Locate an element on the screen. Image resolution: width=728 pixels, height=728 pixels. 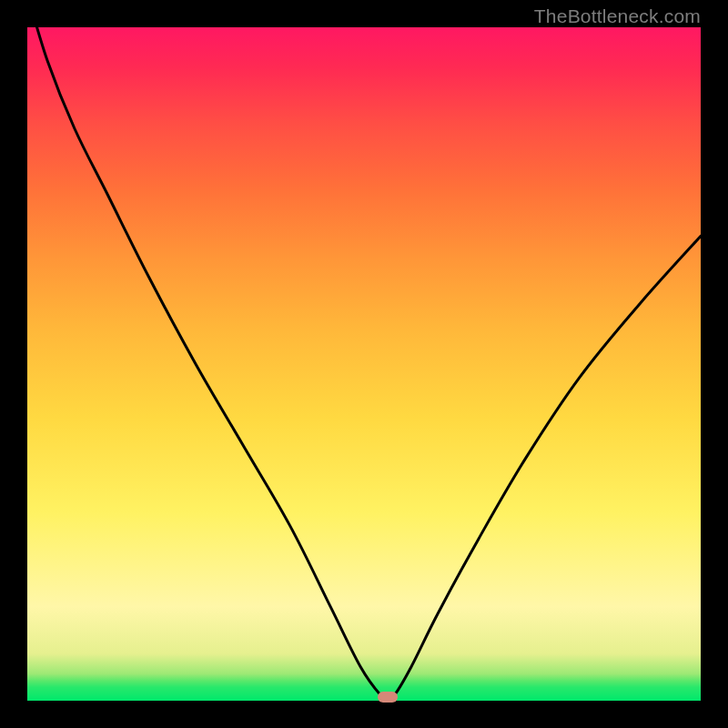
minimum-marker is located at coordinates (388, 697).